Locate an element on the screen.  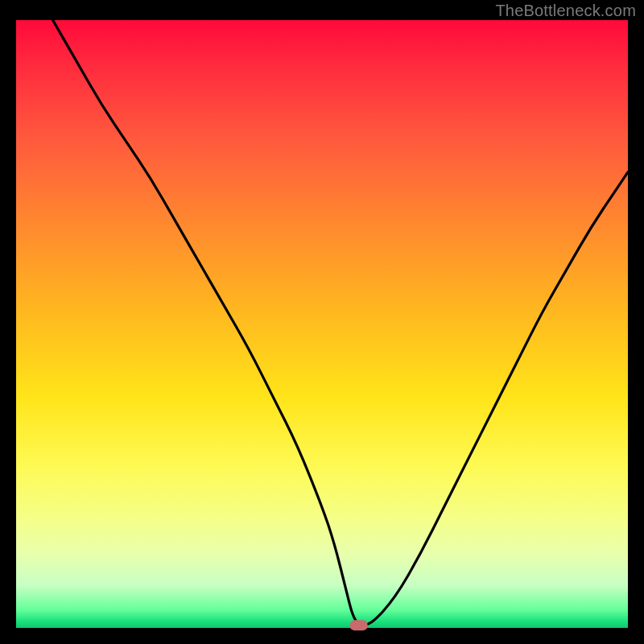
minimum-marker is located at coordinates (359, 625).